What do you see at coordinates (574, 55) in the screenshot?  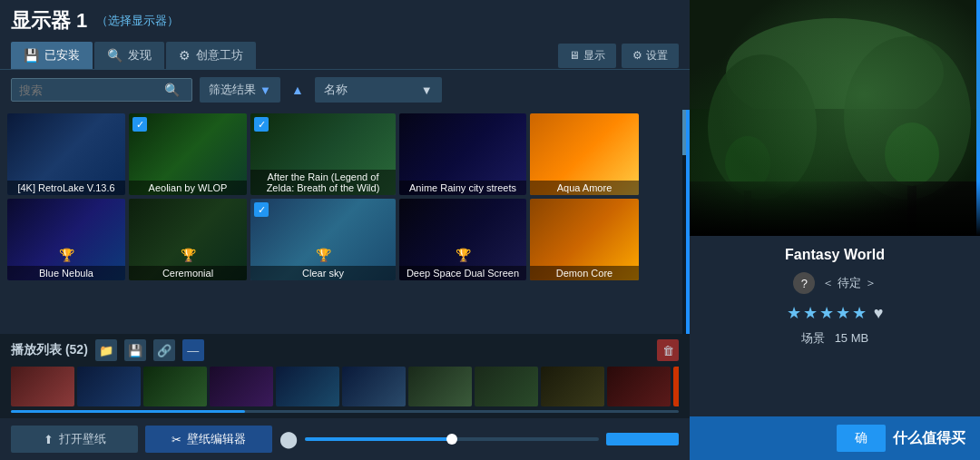 I see `display-icon: 🖥` at bounding box center [574, 55].